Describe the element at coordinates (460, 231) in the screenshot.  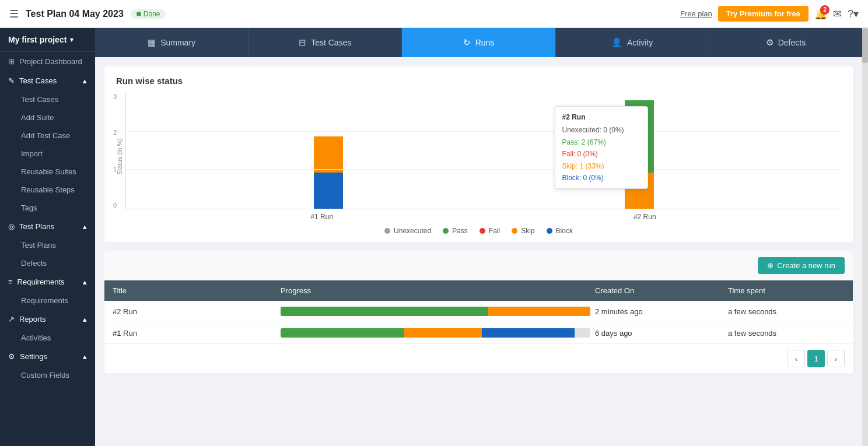
I see `pass-label: Pass` at that location.